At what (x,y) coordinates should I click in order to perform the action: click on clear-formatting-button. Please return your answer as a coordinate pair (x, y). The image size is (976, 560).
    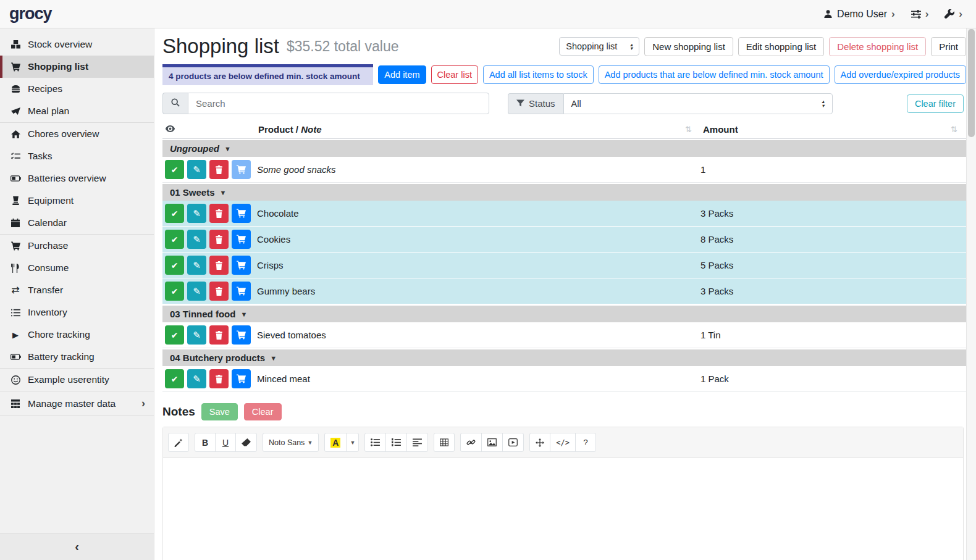
    Looking at the image, I should click on (246, 442).